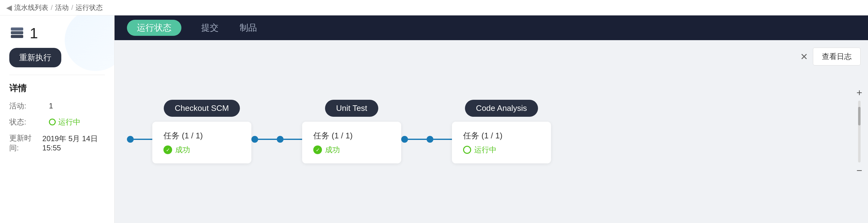  I want to click on stage-status-unittest: ✓ 成功, so click(352, 150).